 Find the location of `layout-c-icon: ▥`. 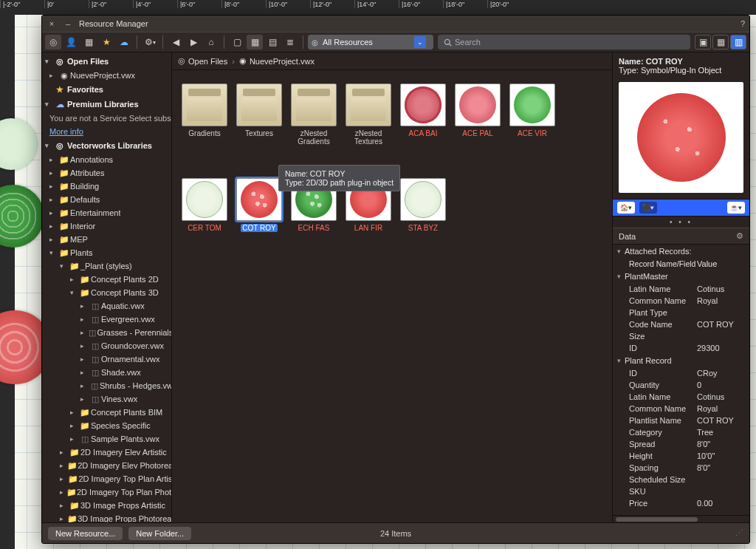

layout-c-icon: ▥ is located at coordinates (738, 42).